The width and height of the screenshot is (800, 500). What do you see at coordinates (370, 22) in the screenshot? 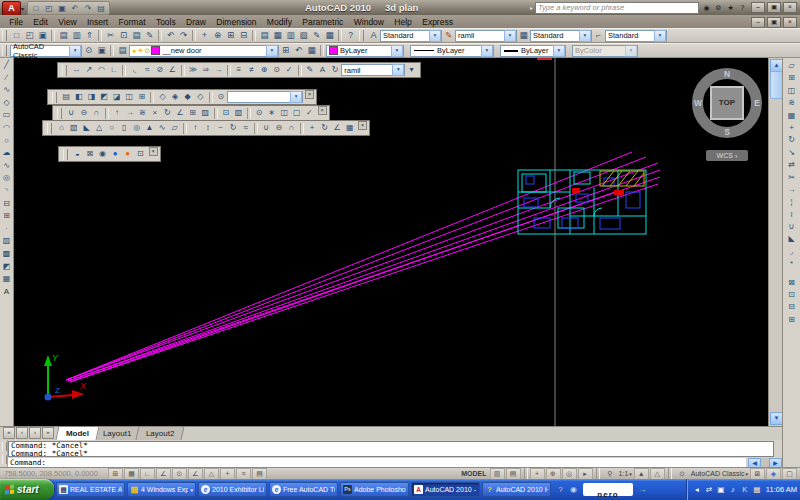
I see `menu-window: Window` at bounding box center [370, 22].